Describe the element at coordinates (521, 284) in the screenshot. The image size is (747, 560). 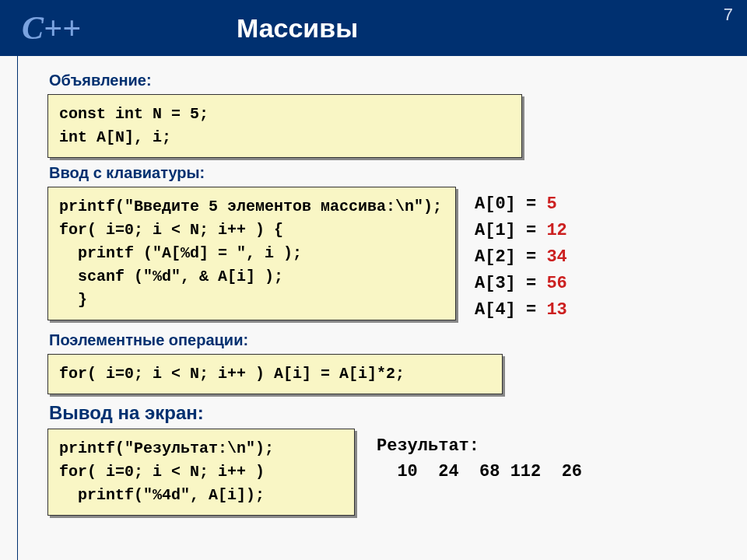
I see `array-entry: A[3] = 56` at that location.